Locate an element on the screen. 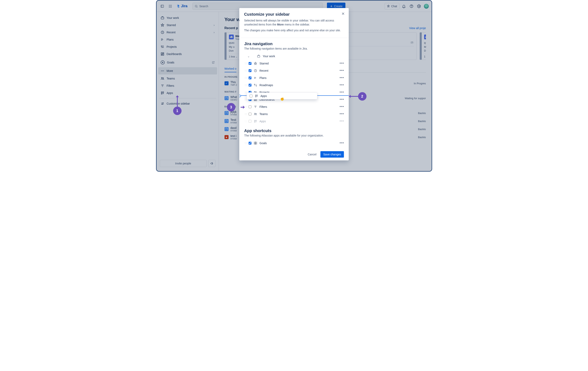  nav-item-label: Apps is located at coordinates (263, 121).